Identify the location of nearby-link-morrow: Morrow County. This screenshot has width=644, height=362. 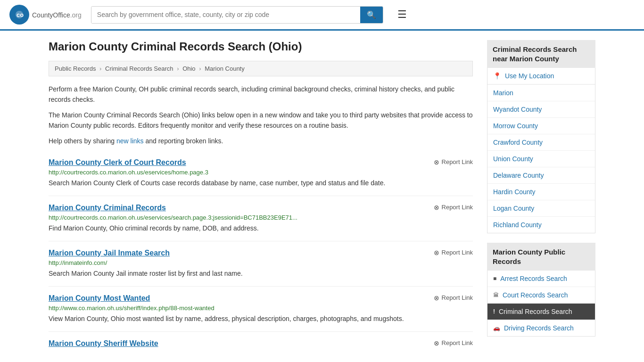
(541, 126).